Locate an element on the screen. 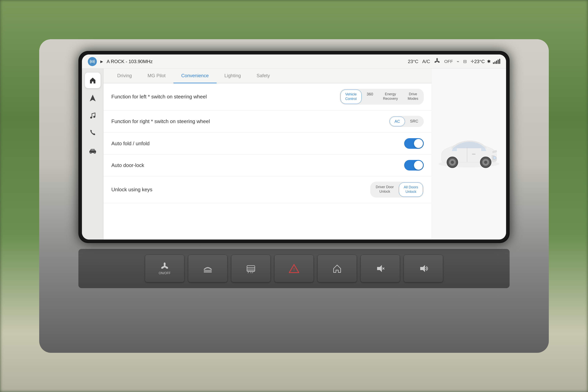 This screenshot has width=588, height=392. setting-row-auto-fold: Auto fold / unfold is located at coordinates (268, 144).